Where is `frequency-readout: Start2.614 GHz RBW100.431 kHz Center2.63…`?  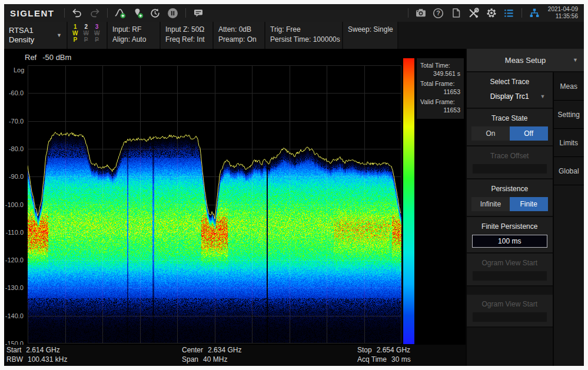 frequency-readout: Start2.614 GHz RBW100.431 kHz Center2.63… is located at coordinates (235, 355).